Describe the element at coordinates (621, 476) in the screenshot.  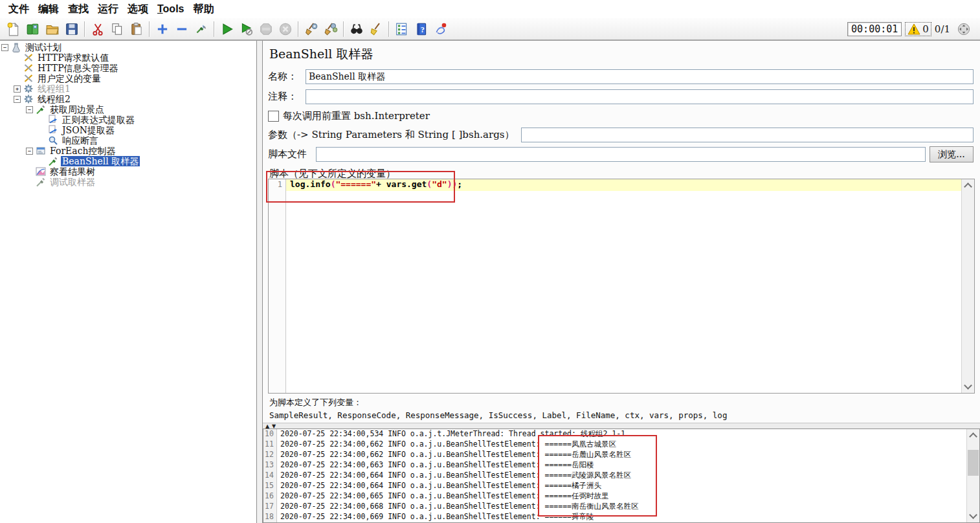
I see `log-viewer: 102020-07-25 22:34:00,534 INFO o.a.j.t.J…` at that location.